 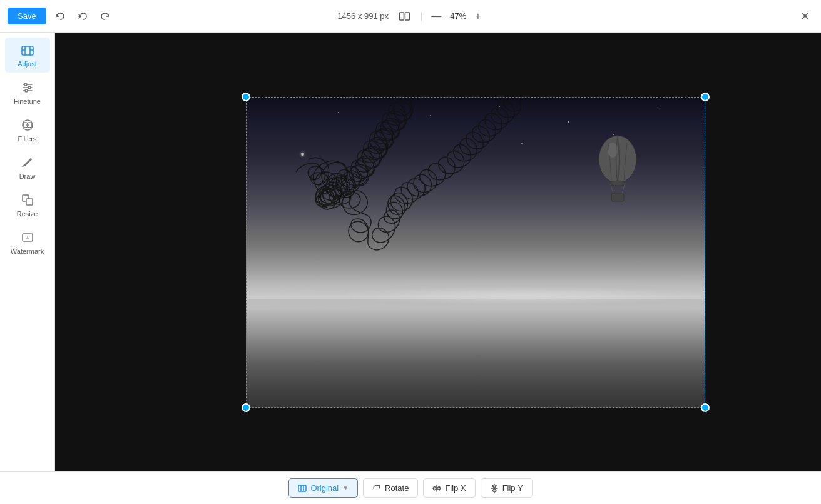 I want to click on original-icon, so click(x=302, y=488).